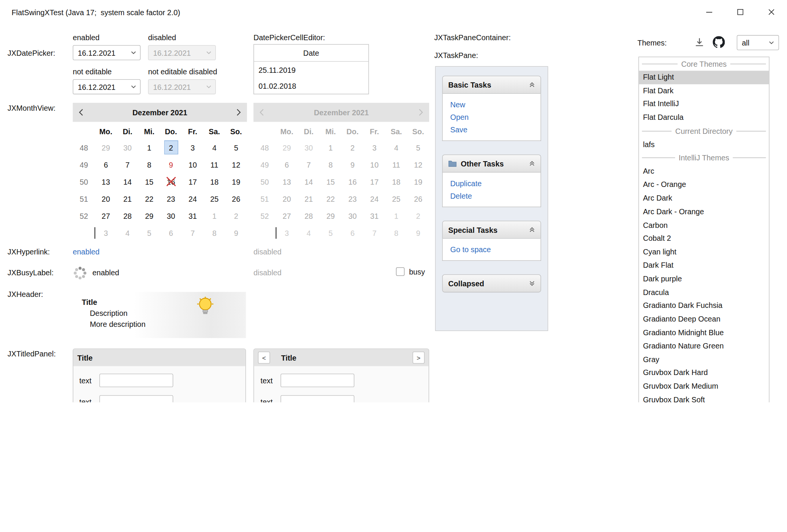 This screenshot has height=532, width=787. Describe the element at coordinates (107, 87) in the screenshot. I see `datepicker-not-editable: 16.12.2021` at that location.